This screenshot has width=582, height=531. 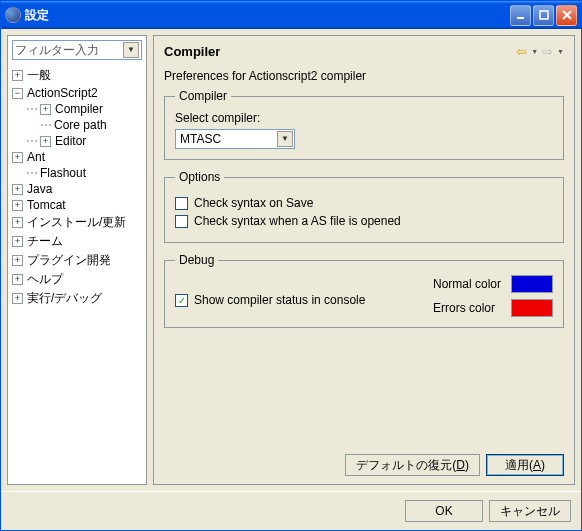 I want to click on check-syntax-save-label: Check syntax on Save, so click(x=254, y=203).